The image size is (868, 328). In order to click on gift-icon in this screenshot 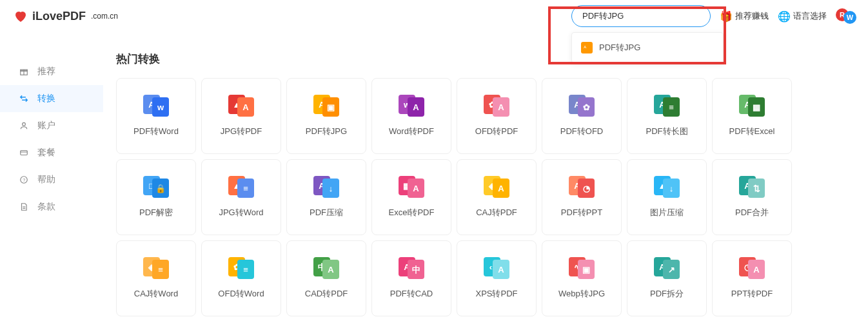, I will do `click(24, 72)`.